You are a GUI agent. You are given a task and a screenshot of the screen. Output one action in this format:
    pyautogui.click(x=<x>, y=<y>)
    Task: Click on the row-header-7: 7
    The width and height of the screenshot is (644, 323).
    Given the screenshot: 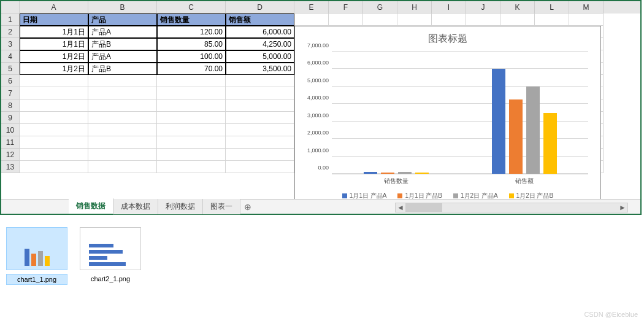 What is the action you would take?
    pyautogui.click(x=10, y=93)
    